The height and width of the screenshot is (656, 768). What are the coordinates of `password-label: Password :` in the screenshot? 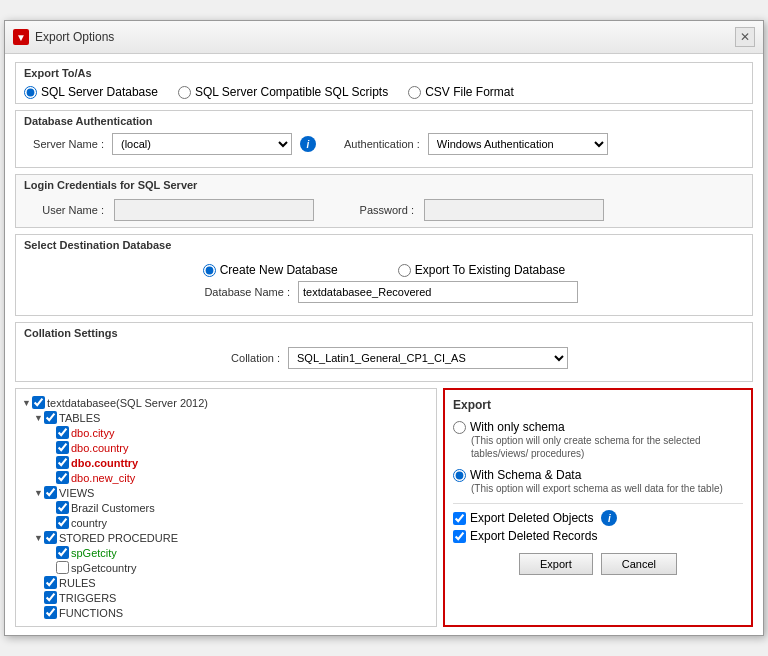 It's located at (374, 210).